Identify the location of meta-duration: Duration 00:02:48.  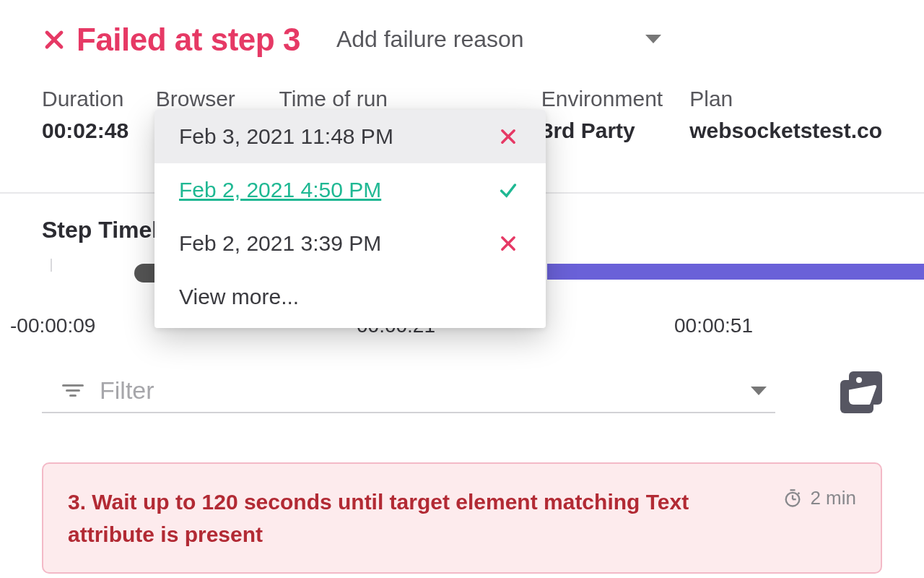
(99, 115).